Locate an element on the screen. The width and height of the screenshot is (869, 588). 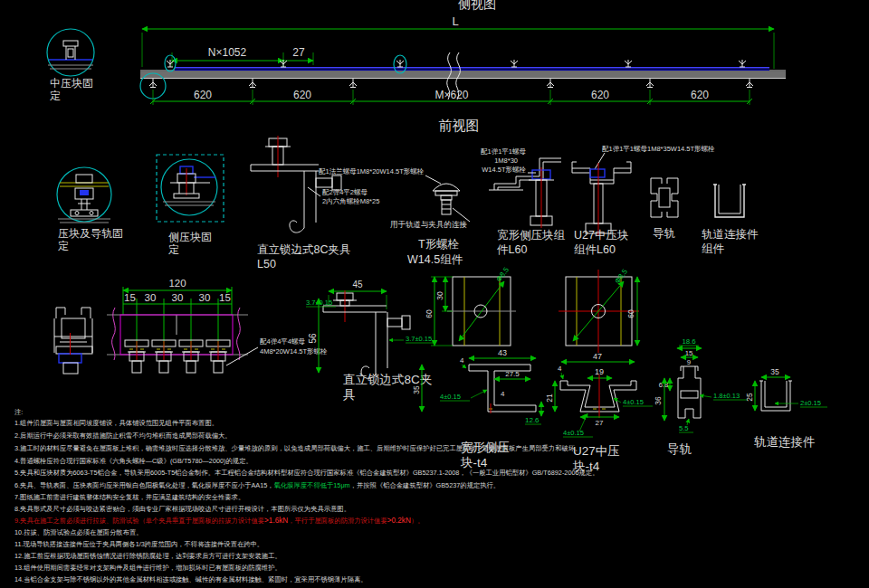
component-label: W14.5组件 is located at coordinates (435, 260).